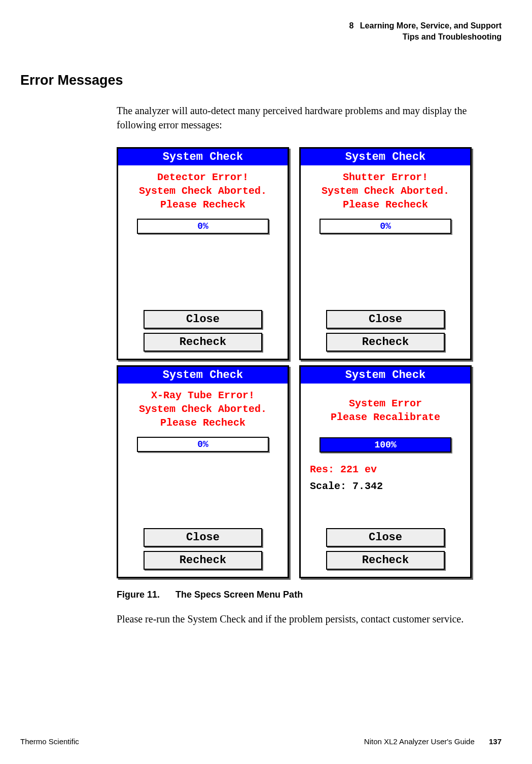  I want to click on error-message: Detector Error! System Check Aborted. Pl…, so click(203, 191).